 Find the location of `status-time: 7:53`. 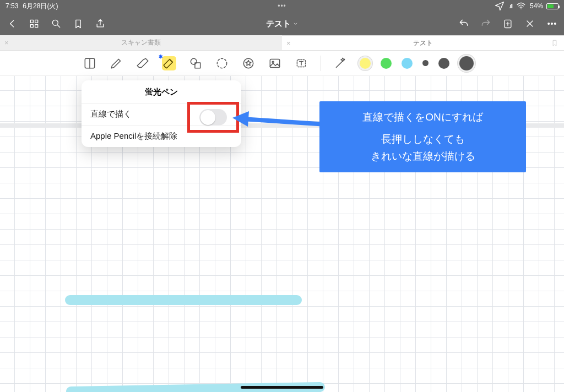

status-time: 7:53 is located at coordinates (12, 6).